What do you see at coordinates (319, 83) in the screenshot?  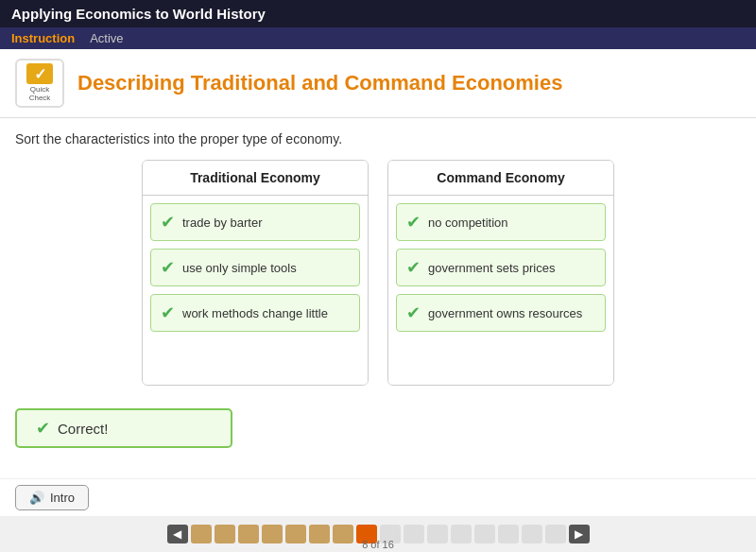 I see `content-title: Describing Traditional and Command Econo…` at bounding box center [319, 83].